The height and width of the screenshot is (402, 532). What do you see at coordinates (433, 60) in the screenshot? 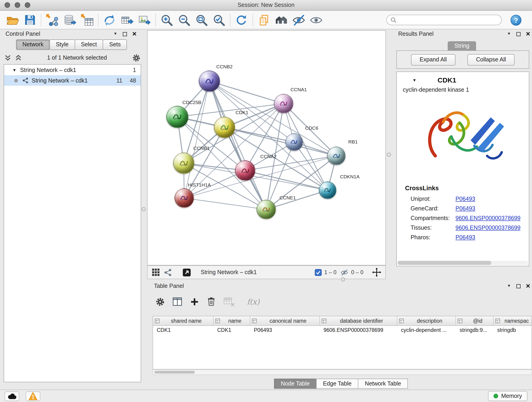
I see `expand-all-button: Expand All` at bounding box center [433, 60].